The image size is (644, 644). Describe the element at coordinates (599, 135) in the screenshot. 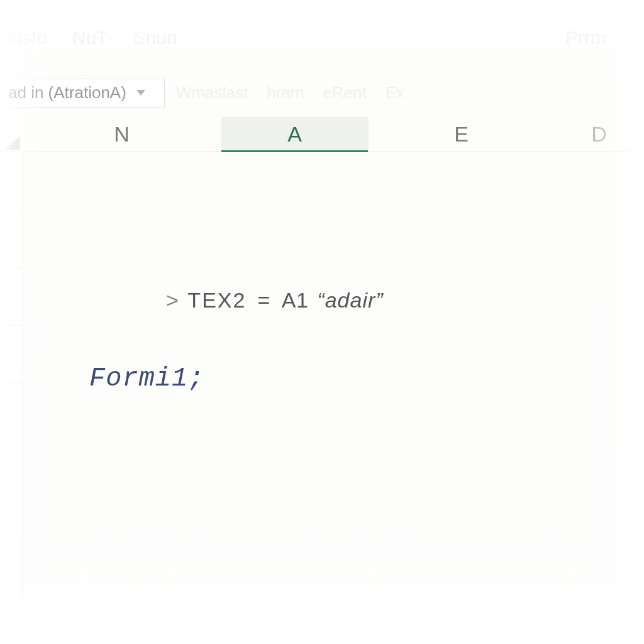

I see `column-header-D: D` at that location.